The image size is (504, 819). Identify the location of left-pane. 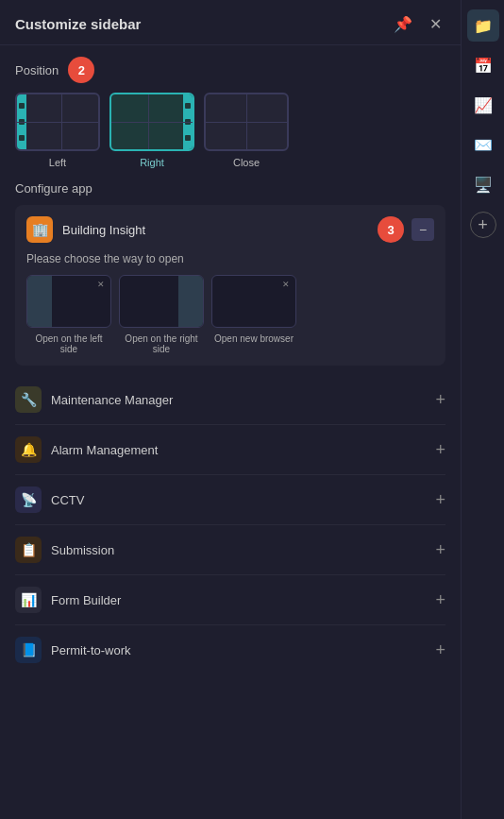
(40, 301).